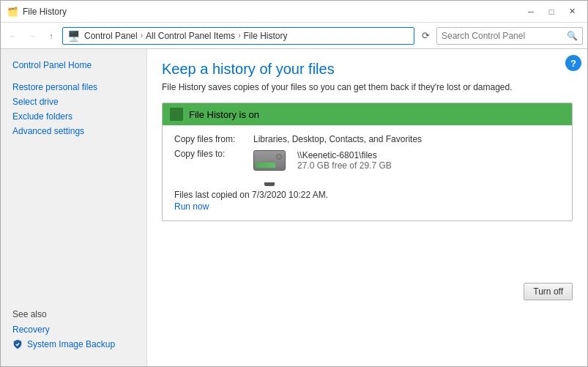  Describe the element at coordinates (224, 114) in the screenshot. I see `status-header-text: File History is on` at that location.